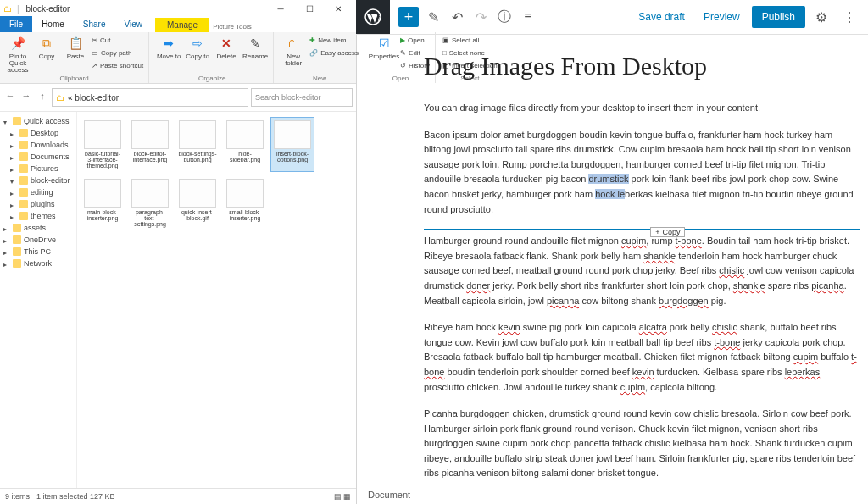  What do you see at coordinates (226, 47) in the screenshot?
I see `delete-button: ✕Delete` at bounding box center [226, 47].